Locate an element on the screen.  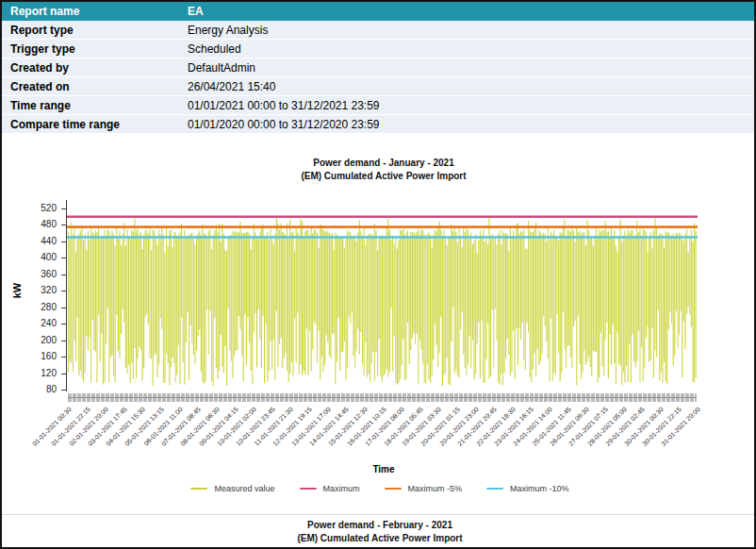
row-value: 01/01/2020 00:00 to 31/12/2020 23:59 is located at coordinates (284, 125).